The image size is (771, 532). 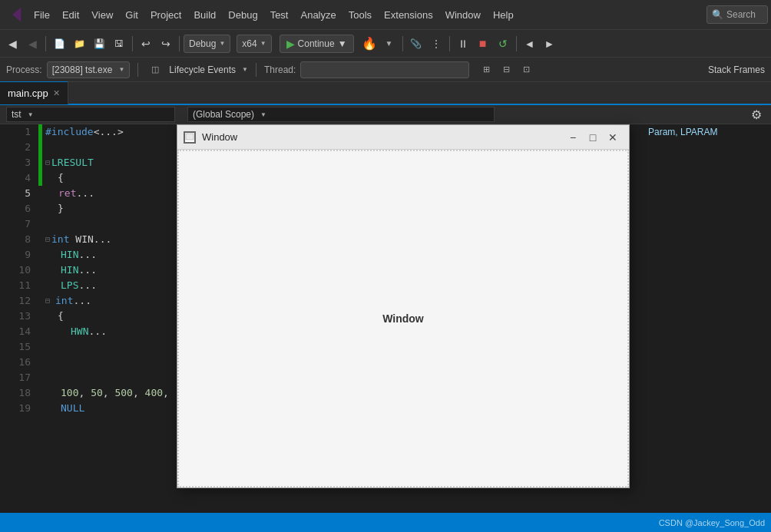 What do you see at coordinates (15, 332) in the screenshot?
I see `line-14: 14` at bounding box center [15, 332].